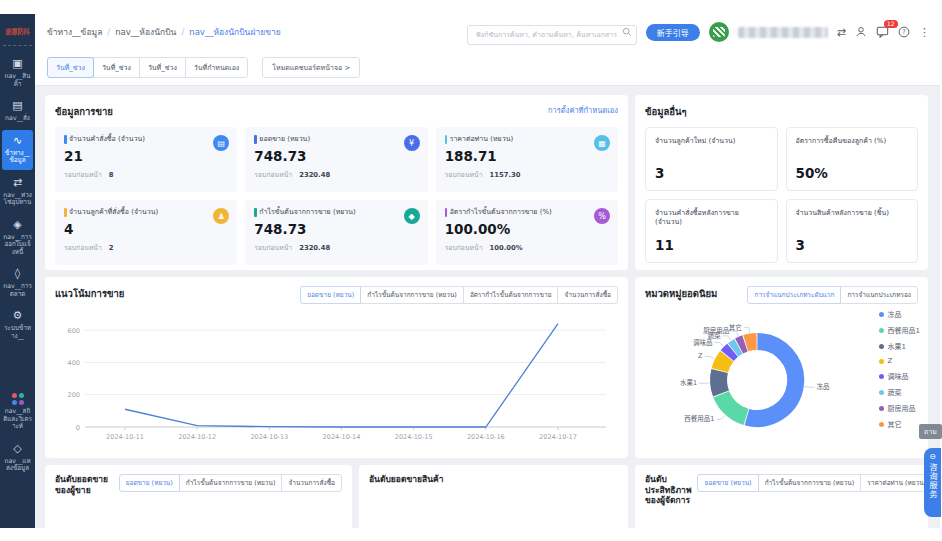  I want to click on stat-card-previous: รอบก่อนหน้า8, so click(146, 174).